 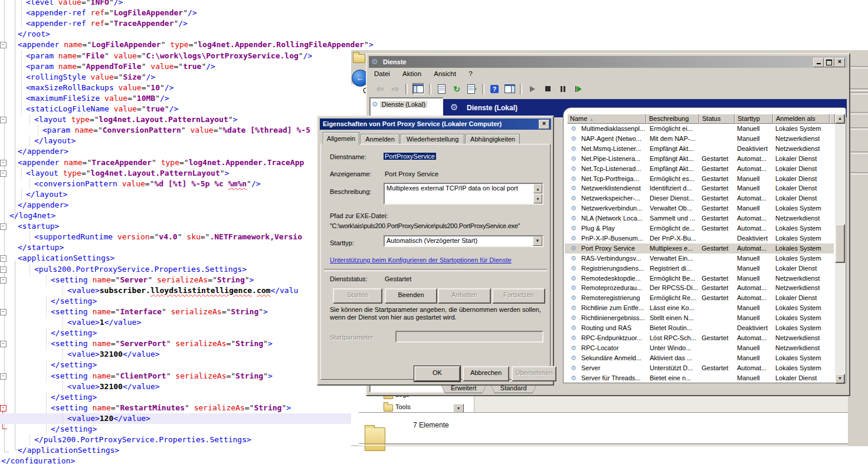 I want to click on stop-service-icon, so click(x=548, y=89).